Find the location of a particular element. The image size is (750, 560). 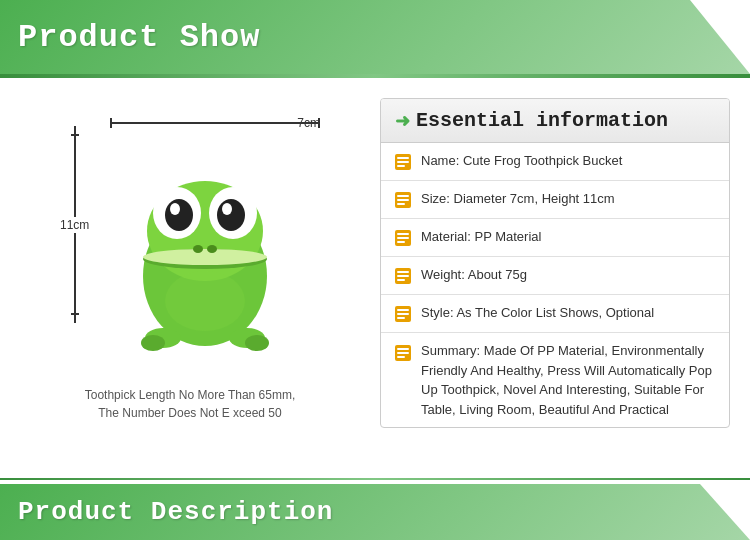

header-banner: Product Show is located at coordinates (375, 37).